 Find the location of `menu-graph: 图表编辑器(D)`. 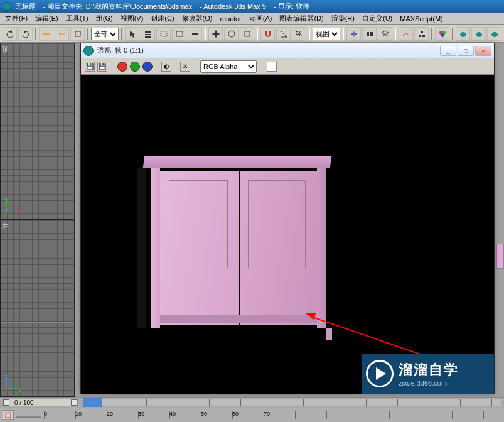

menu-graph: 图表编辑器(D) is located at coordinates (301, 19).